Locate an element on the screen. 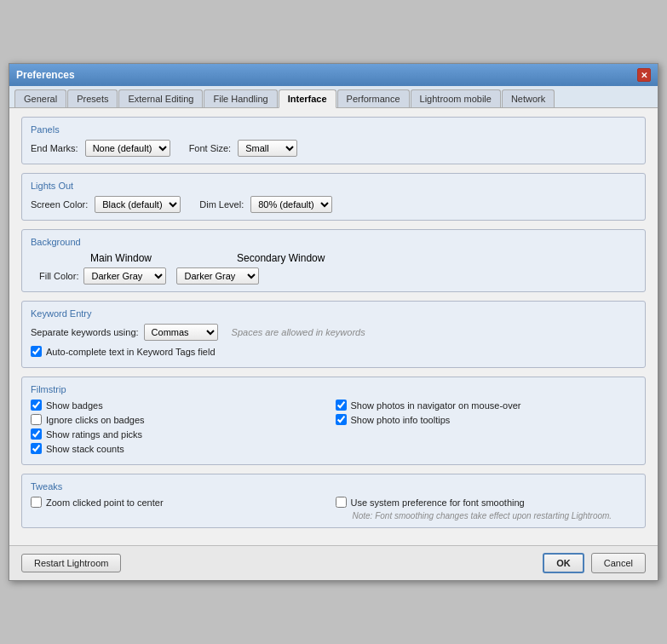 The height and width of the screenshot is (644, 667). show-photo-info-checkbox is located at coordinates (341, 419).